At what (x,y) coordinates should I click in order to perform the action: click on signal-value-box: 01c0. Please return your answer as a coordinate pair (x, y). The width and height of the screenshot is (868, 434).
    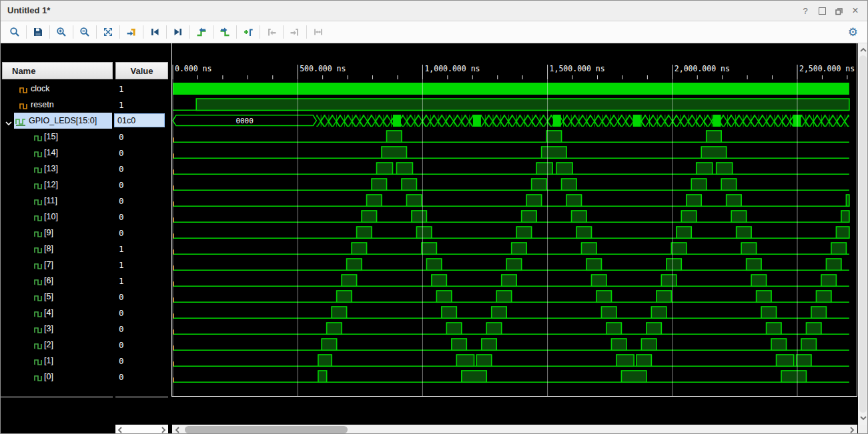
    Looking at the image, I should click on (139, 120).